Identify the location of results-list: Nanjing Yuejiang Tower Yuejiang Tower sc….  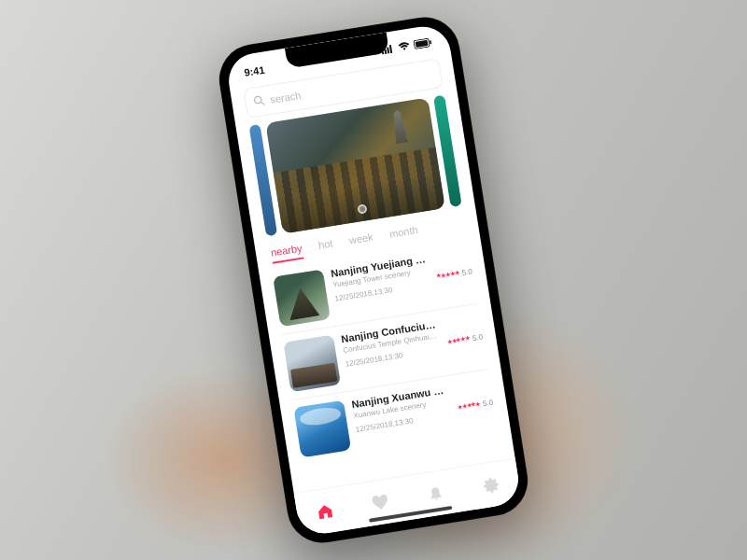
(385, 353).